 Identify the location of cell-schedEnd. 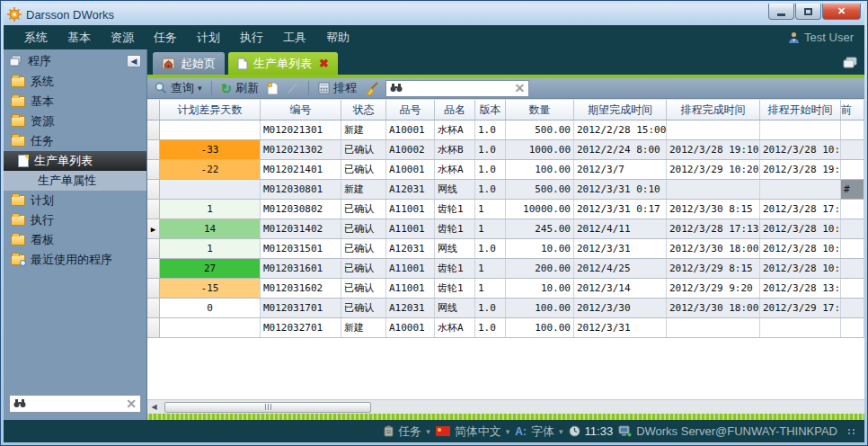
(713, 189).